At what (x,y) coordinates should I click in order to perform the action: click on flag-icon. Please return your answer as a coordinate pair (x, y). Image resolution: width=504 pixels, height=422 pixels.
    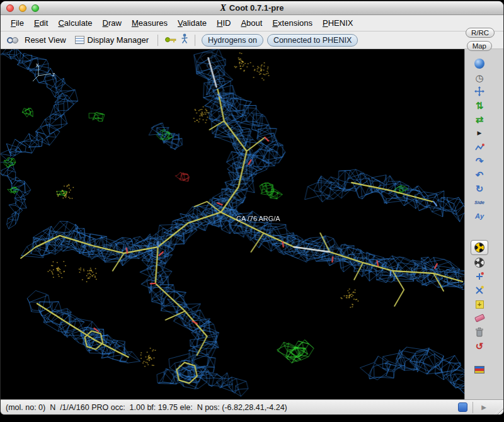
    Looking at the image, I should click on (479, 370).